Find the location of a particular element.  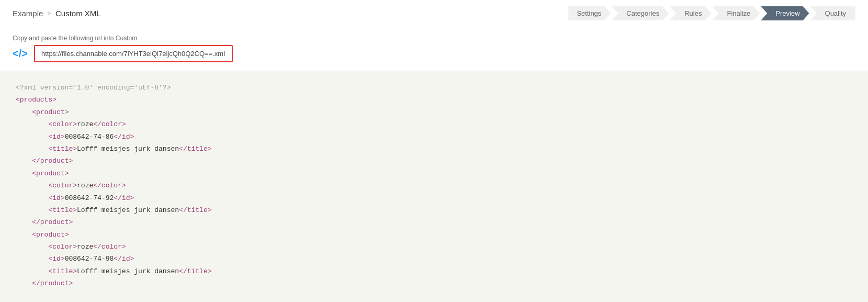

breadcrumb: Example > Custom XML is located at coordinates (57, 14).